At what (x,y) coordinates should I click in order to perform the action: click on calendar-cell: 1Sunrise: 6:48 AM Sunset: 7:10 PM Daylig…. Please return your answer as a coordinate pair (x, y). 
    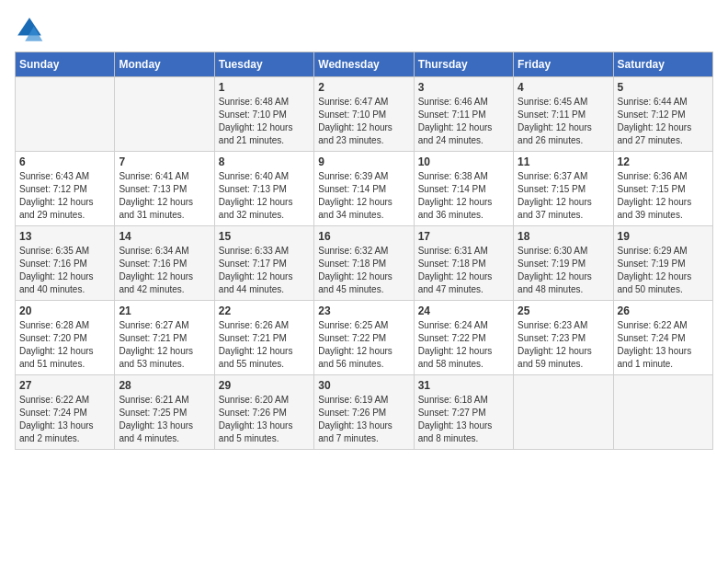
    Looking at the image, I should click on (264, 114).